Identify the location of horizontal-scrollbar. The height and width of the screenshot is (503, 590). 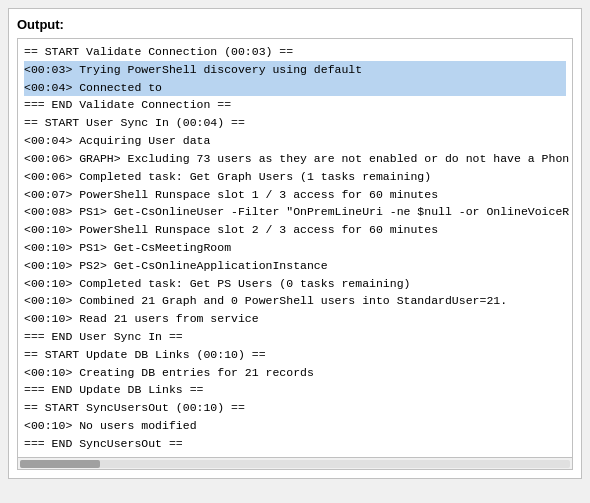
(295, 464).